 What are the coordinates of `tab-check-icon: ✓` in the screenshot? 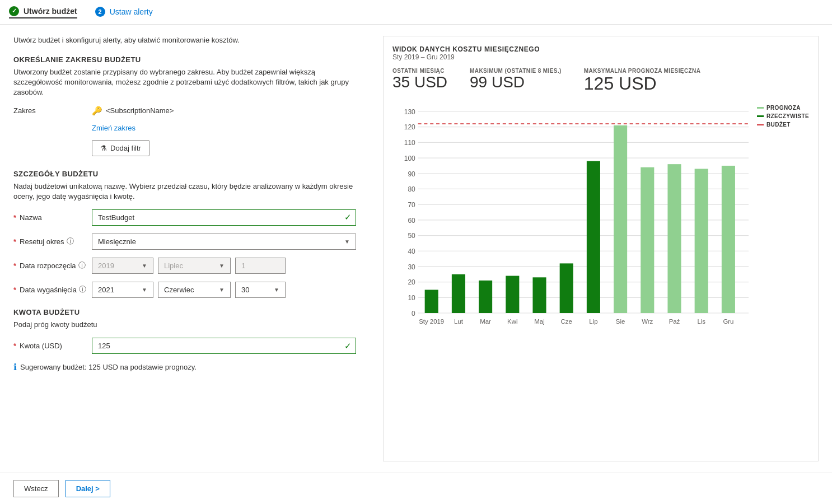 It's located at (14, 11).